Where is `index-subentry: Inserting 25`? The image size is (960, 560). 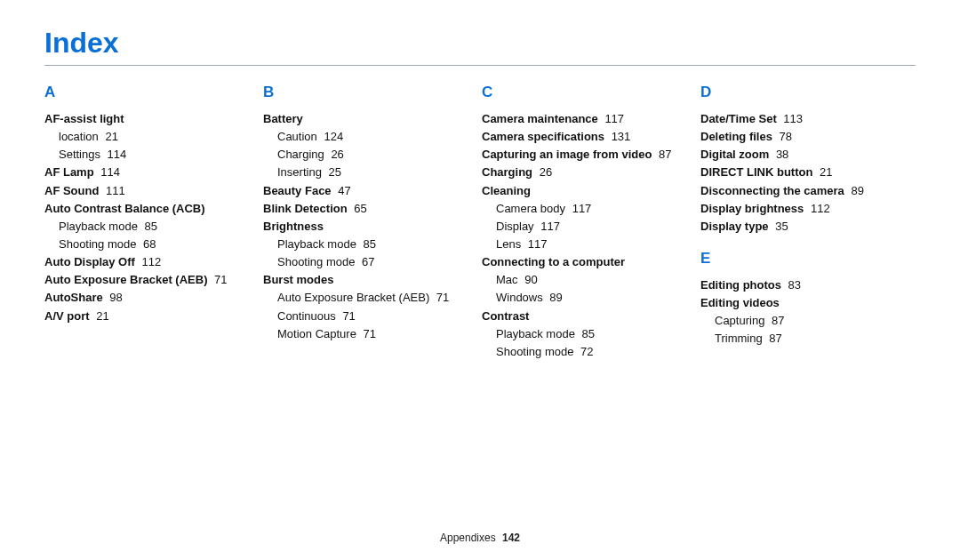
index-subentry: Inserting 25 is located at coordinates (371, 172).